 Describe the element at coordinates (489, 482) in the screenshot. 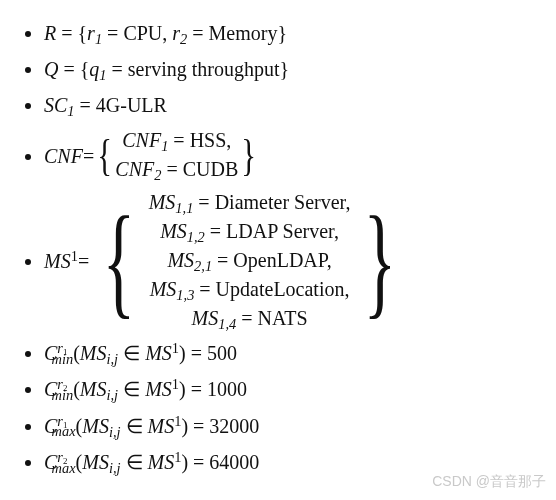

I see `watermark-text: CSDN @音音那子` at that location.